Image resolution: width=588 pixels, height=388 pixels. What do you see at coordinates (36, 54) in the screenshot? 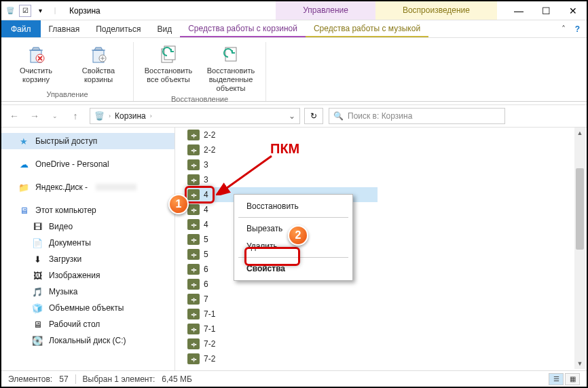
I see `empty-bin-icon` at bounding box center [36, 54].